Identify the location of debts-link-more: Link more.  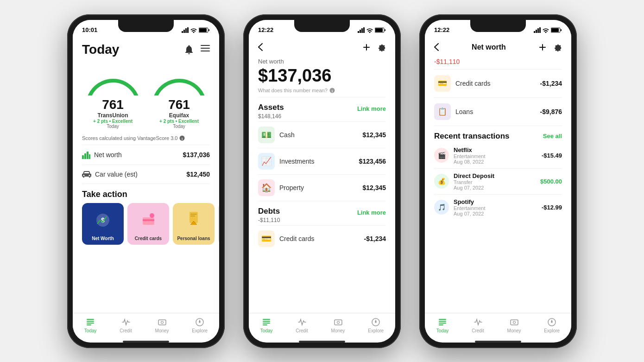
(372, 212).